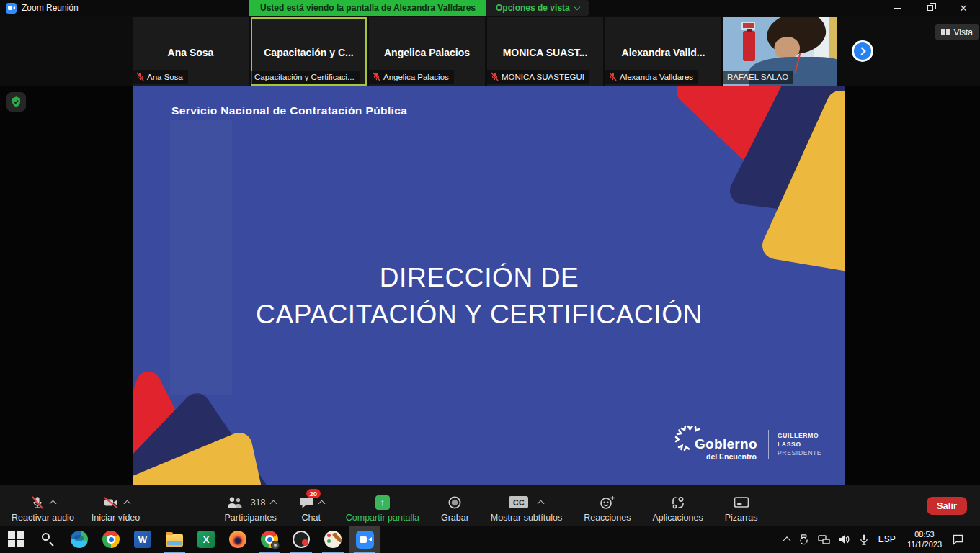 Image resolution: width=980 pixels, height=553 pixels. Describe the element at coordinates (663, 52) in the screenshot. I see `participant-tile: Alexandra Valld... Alexandra Valldares` at that location.